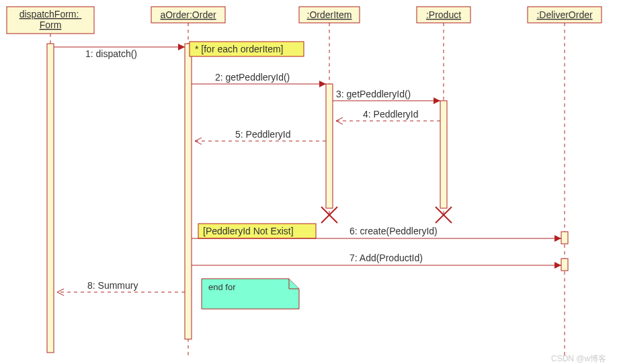  Describe the element at coordinates (120, 51) in the screenshot. I see `message-dispatch: 1: dispatch()` at that location.